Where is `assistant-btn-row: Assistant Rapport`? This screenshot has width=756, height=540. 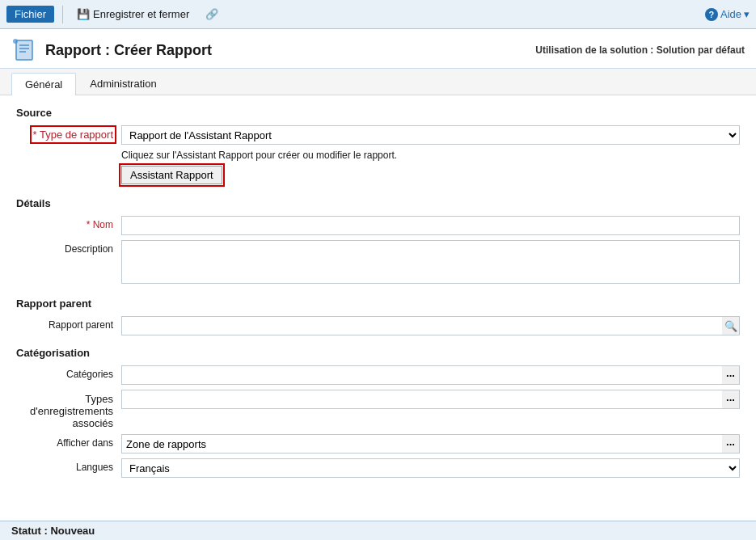 assistant-btn-row: Assistant Rapport is located at coordinates (378, 175).